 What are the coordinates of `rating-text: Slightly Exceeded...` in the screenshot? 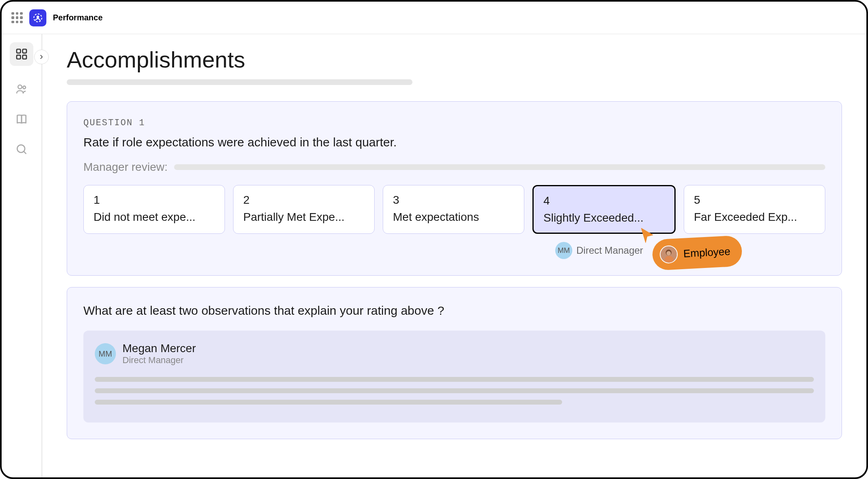 It's located at (604, 218).